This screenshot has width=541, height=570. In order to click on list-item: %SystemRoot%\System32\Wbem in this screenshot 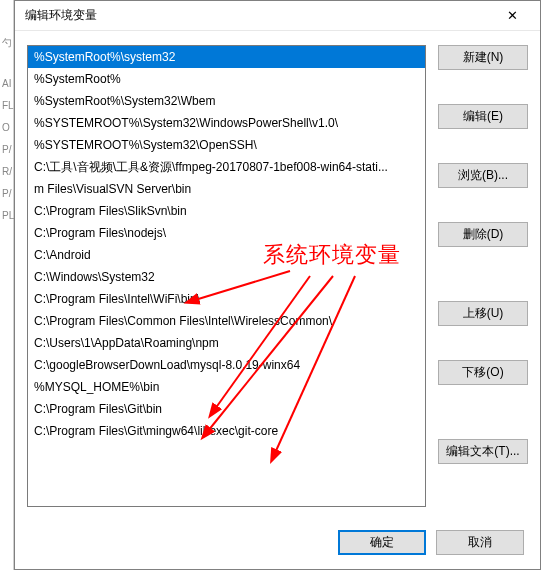, I will do `click(226, 101)`.